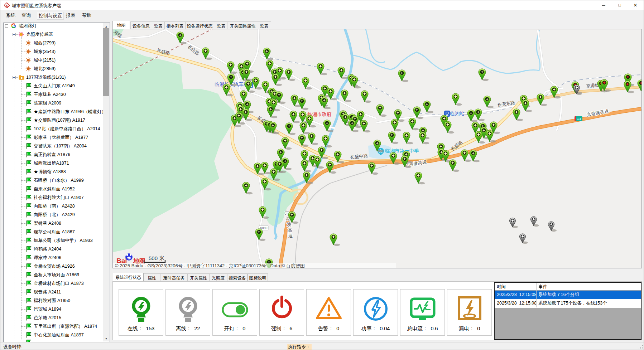 The image size is (644, 350). What do you see at coordinates (579, 119) in the screenshot?
I see `svg-text: G4` at bounding box center [579, 119].